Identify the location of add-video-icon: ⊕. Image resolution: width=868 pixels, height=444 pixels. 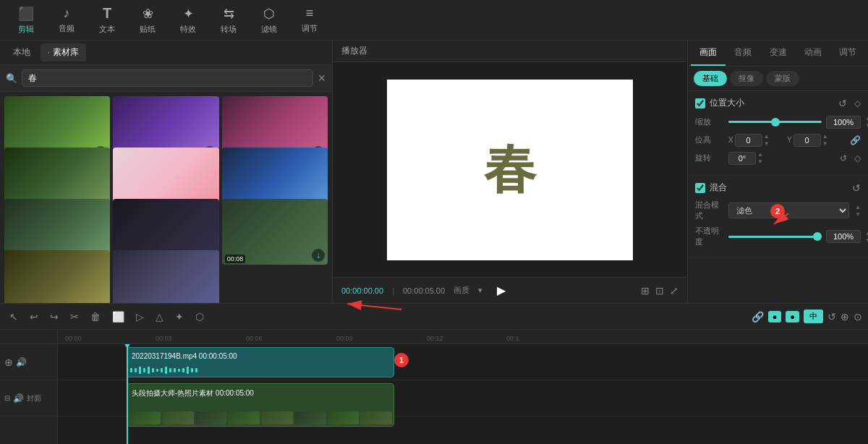
(9, 362).